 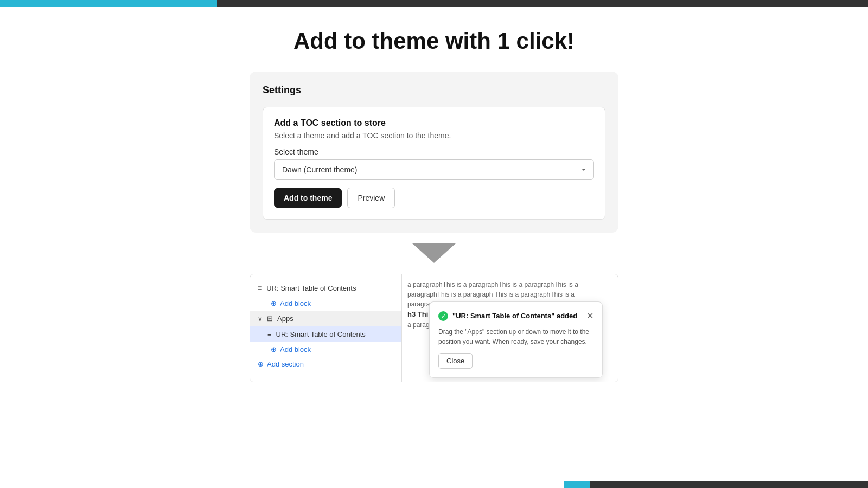 I want to click on plus-icon-2: ⊕, so click(x=273, y=349).